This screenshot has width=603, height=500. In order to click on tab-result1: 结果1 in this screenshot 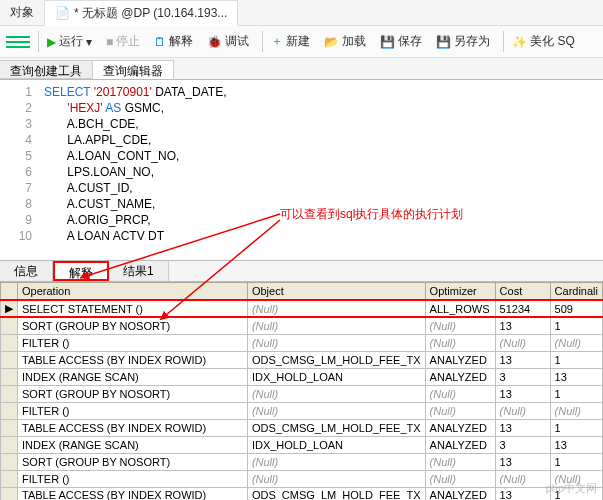, I will do `click(139, 271)`.